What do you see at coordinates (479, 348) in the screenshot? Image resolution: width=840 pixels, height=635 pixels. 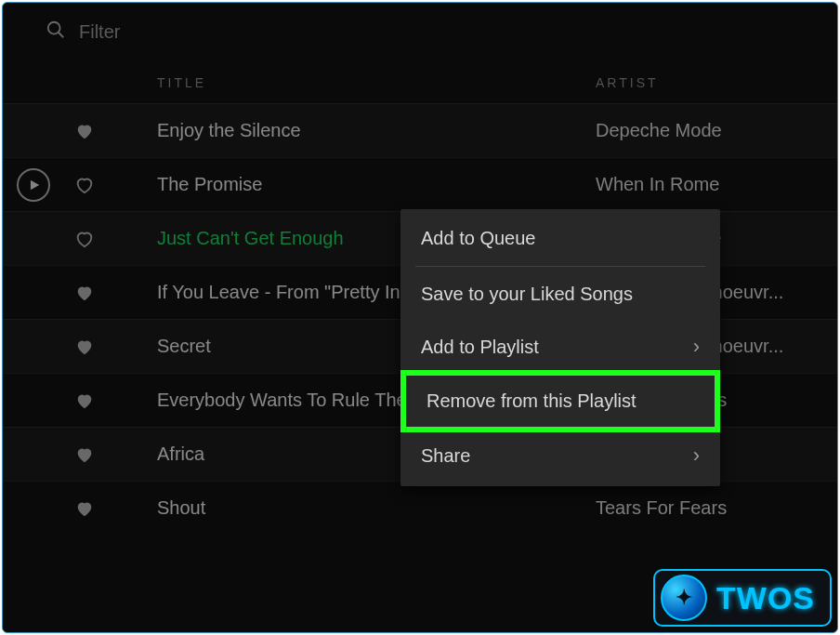 I see `ctx-label: Add to Playlist` at bounding box center [479, 348].